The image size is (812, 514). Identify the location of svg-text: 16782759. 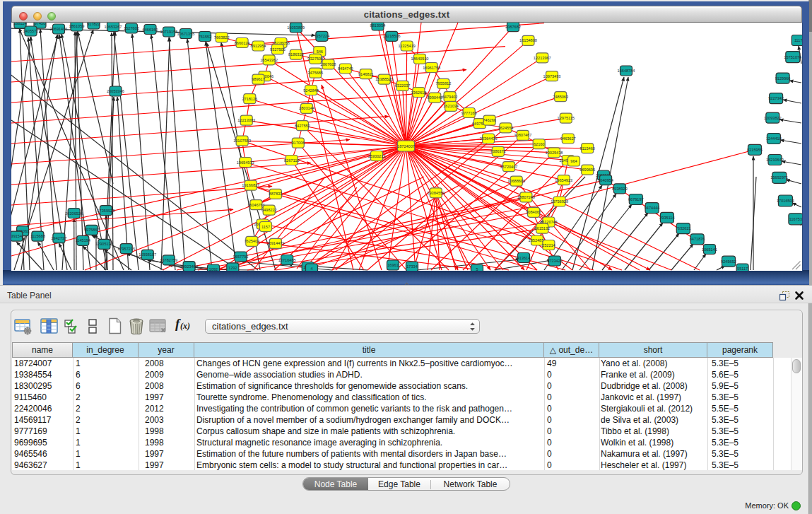
(168, 260).